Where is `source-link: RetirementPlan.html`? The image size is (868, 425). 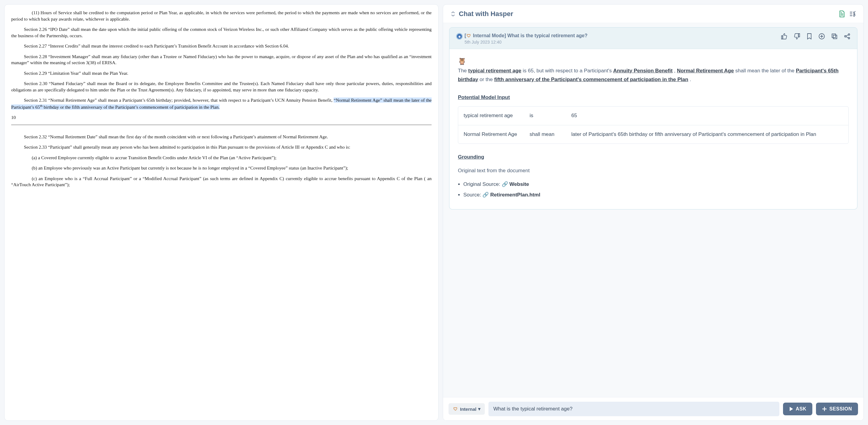 source-link: RetirementPlan.html is located at coordinates (515, 195).